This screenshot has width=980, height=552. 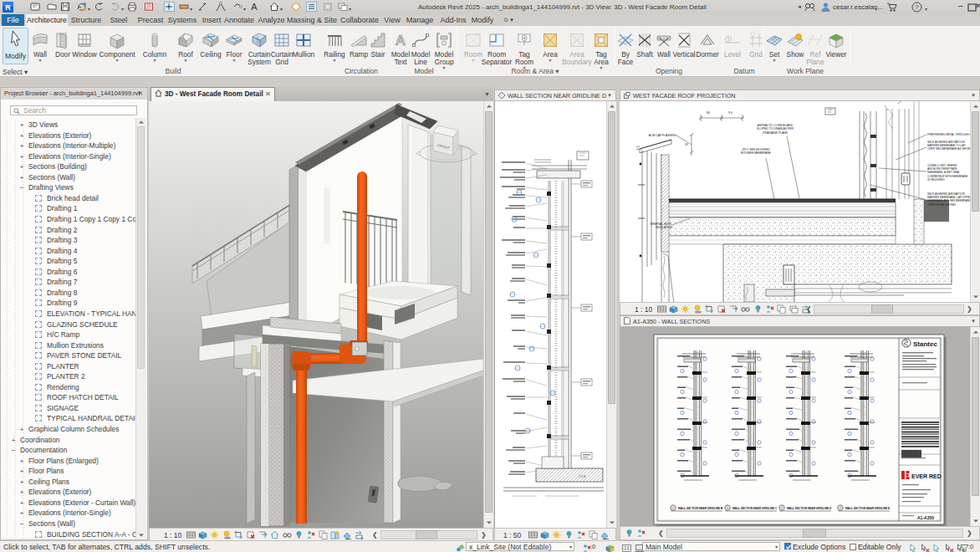 What do you see at coordinates (582, 477) in the screenshot?
I see `svg-text: T.O.S.` at bounding box center [582, 477].